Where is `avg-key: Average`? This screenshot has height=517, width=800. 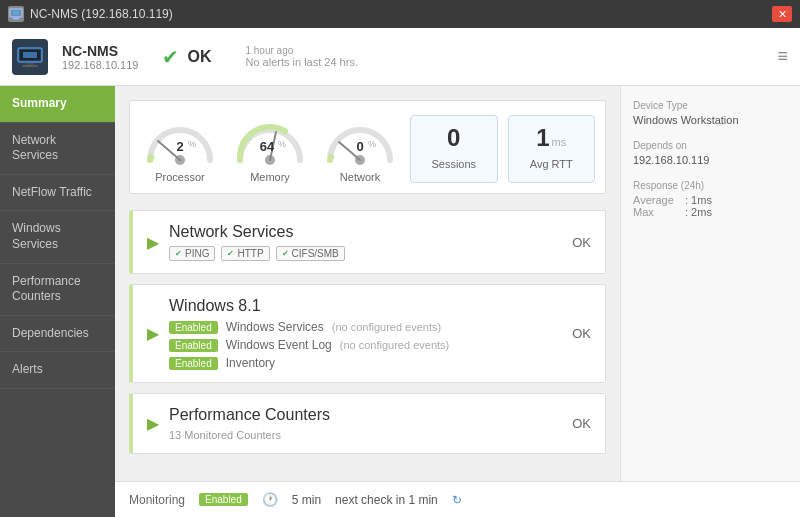 avg-key: Average is located at coordinates (657, 200).